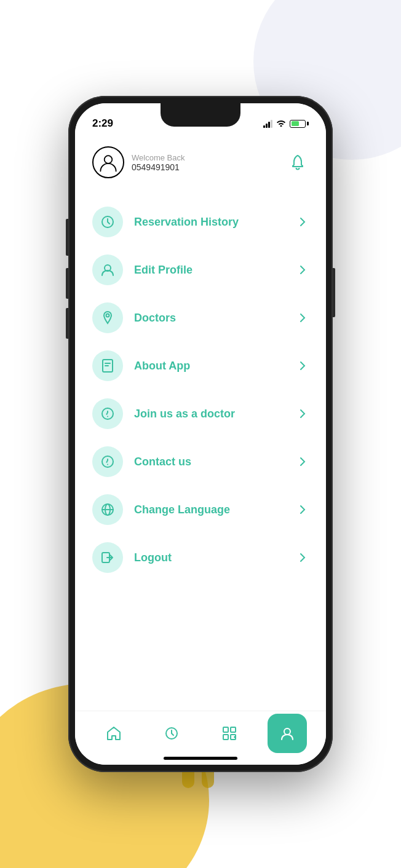 The height and width of the screenshot is (868, 401). I want to click on nav-item-home, so click(114, 733).